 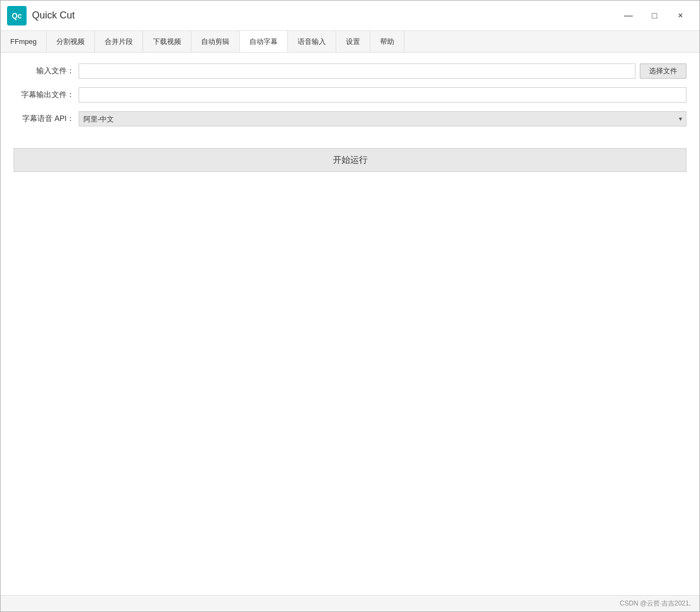 What do you see at coordinates (350, 603) in the screenshot?
I see `footer: CSDN @云哲·吉吉2021,` at bounding box center [350, 603].